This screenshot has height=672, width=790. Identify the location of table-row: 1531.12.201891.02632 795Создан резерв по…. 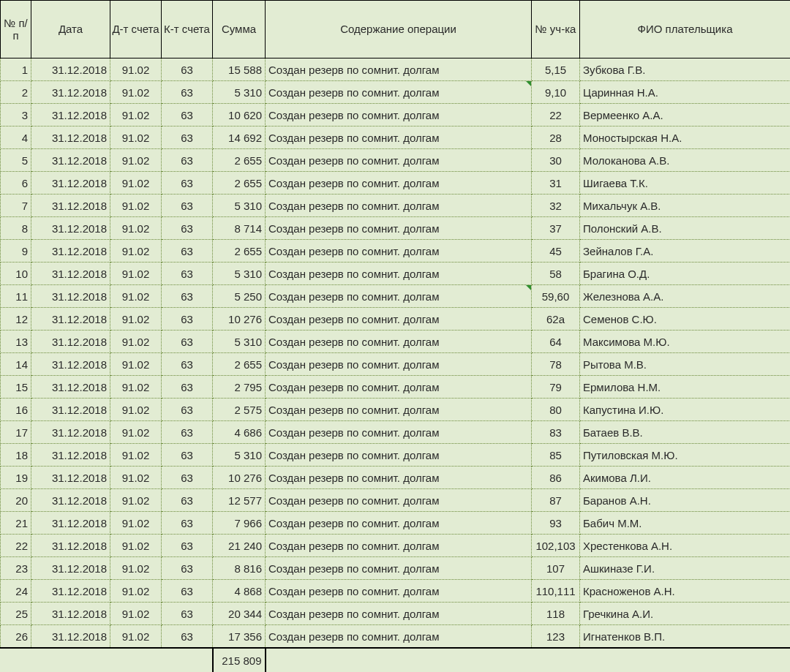
(396, 388).